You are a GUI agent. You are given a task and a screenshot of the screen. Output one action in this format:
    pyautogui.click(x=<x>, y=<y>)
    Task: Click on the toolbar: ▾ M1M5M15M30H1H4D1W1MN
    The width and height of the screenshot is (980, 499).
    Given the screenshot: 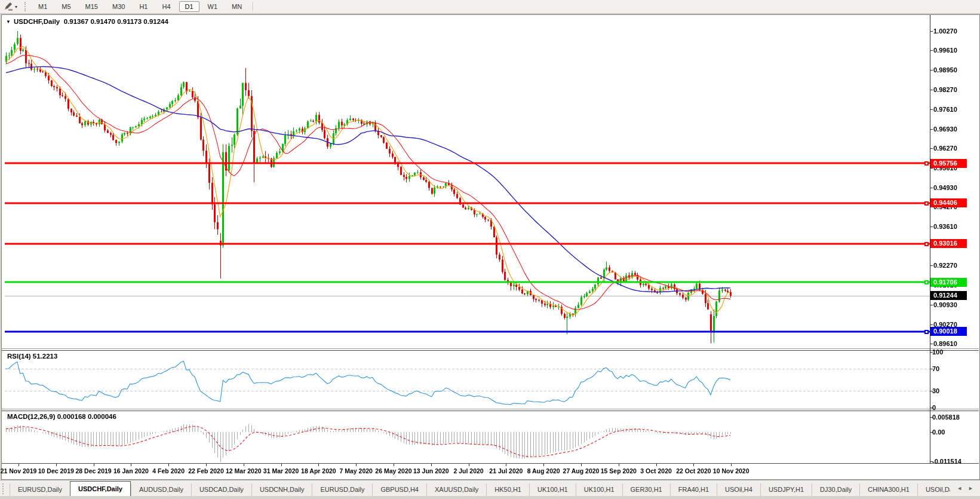 What is the action you would take?
    pyautogui.click(x=490, y=7)
    